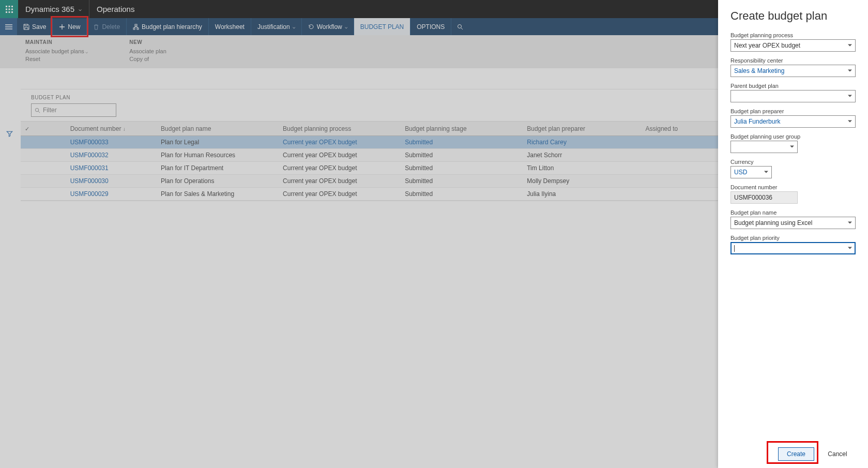 The width and height of the screenshot is (868, 468). I want to click on field-label: Budget plan priority, so click(793, 238).